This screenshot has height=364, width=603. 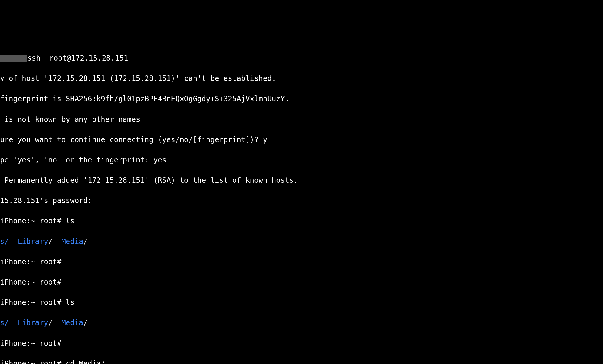 What do you see at coordinates (302, 140) in the screenshot?
I see `terminal-line: ure you want to continue connecting (yes…` at bounding box center [302, 140].